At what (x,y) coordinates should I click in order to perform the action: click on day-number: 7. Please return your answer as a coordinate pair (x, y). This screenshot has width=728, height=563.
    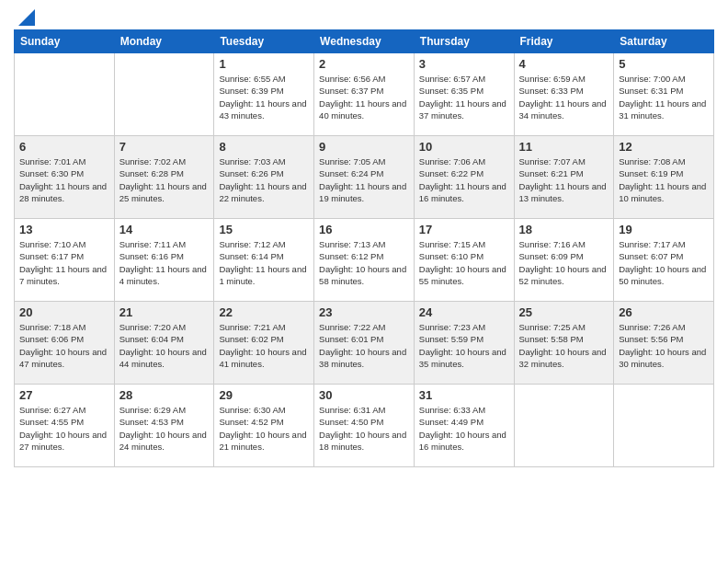
    Looking at the image, I should click on (165, 147).